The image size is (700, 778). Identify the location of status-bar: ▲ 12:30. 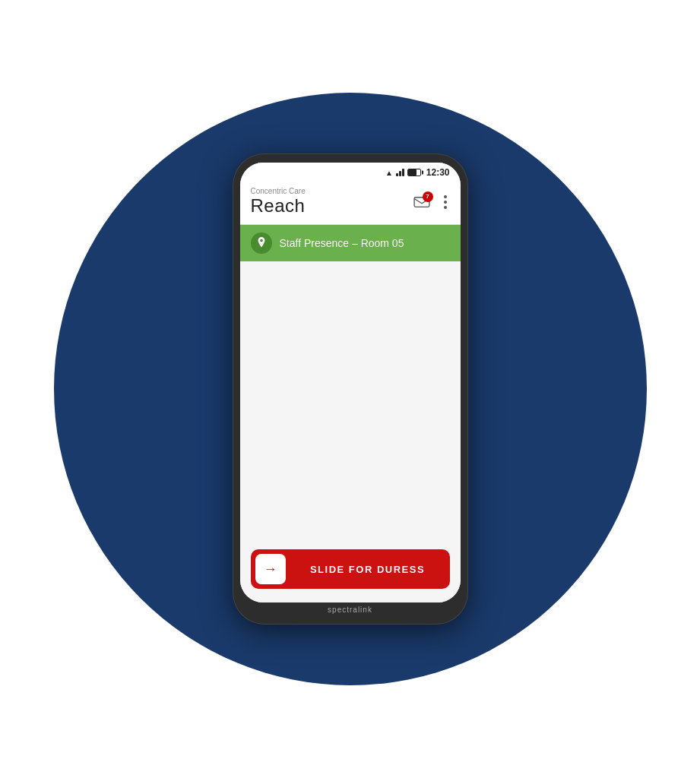
(350, 172).